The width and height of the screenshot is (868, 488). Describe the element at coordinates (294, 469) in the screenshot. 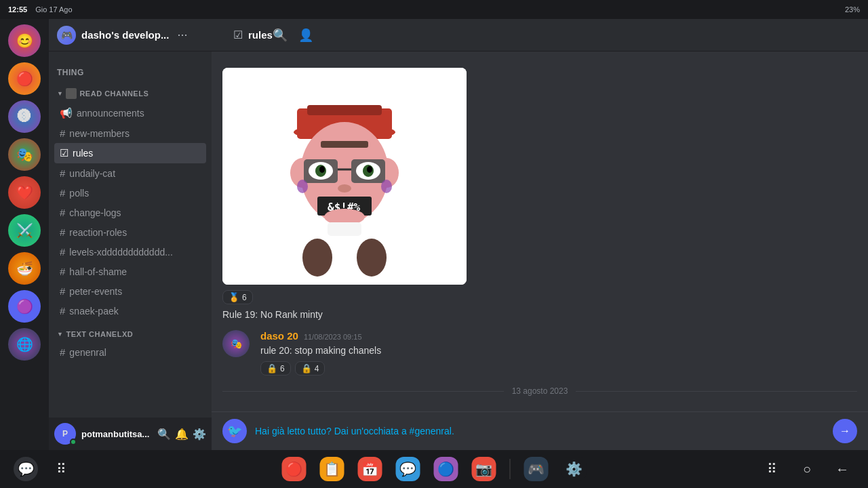

I see `taskbar-app-1: 🔴` at that location.